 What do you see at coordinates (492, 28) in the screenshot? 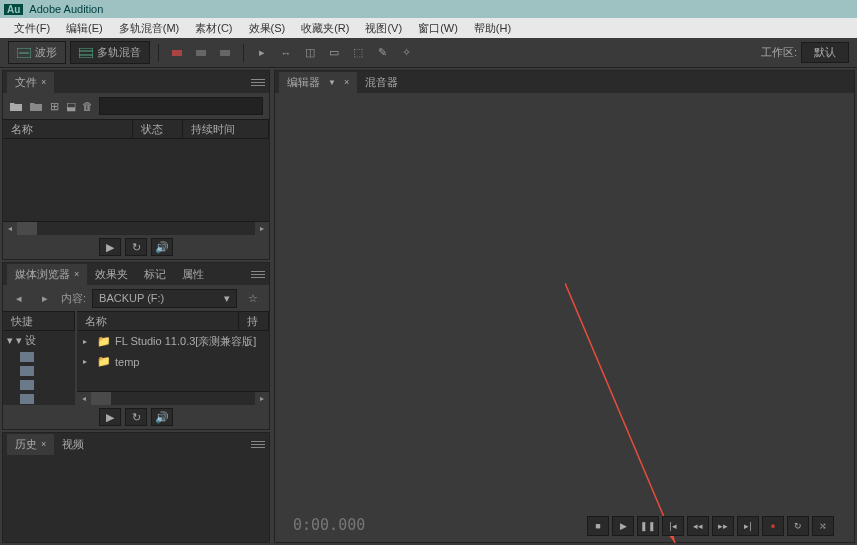
I see `menu-help: 帮助(H)` at bounding box center [492, 28].